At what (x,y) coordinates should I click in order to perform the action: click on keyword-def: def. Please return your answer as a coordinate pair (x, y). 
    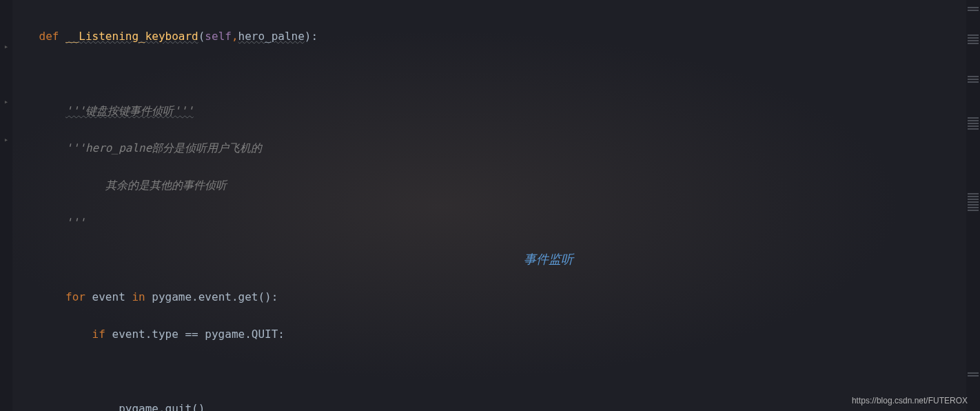
    Looking at the image, I should click on (52, 36).